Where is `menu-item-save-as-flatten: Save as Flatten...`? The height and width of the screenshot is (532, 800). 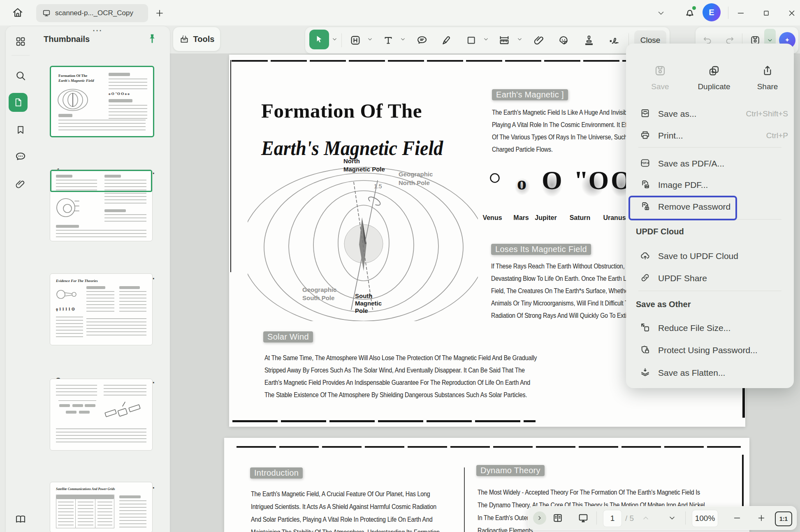
menu-item-save-as-flatten: Save as Flatten... is located at coordinates (710, 373).